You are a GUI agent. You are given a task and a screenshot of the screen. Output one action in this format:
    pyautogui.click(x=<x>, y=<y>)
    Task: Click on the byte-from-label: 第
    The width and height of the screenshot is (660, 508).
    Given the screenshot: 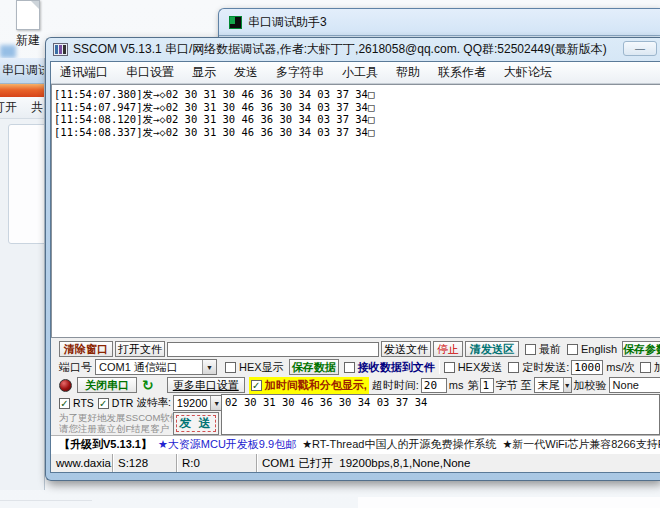 What is the action you would take?
    pyautogui.click(x=474, y=386)
    